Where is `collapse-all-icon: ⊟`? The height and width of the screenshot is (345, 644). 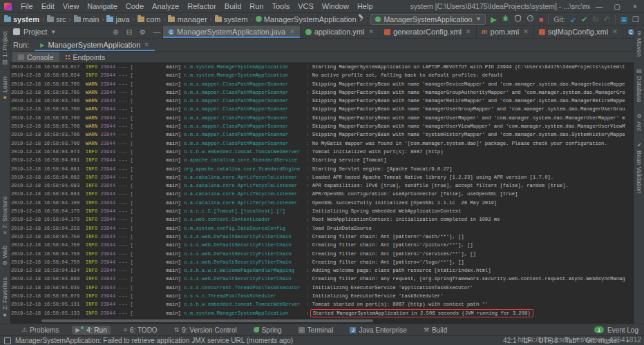 collapse-all-icon: ⊟ is located at coordinates (129, 32).